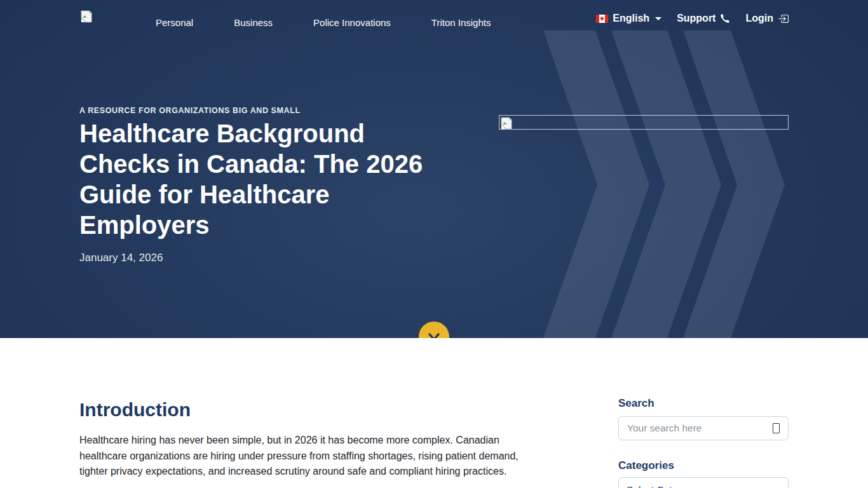  I want to click on nav-item-business: Business, so click(253, 23).